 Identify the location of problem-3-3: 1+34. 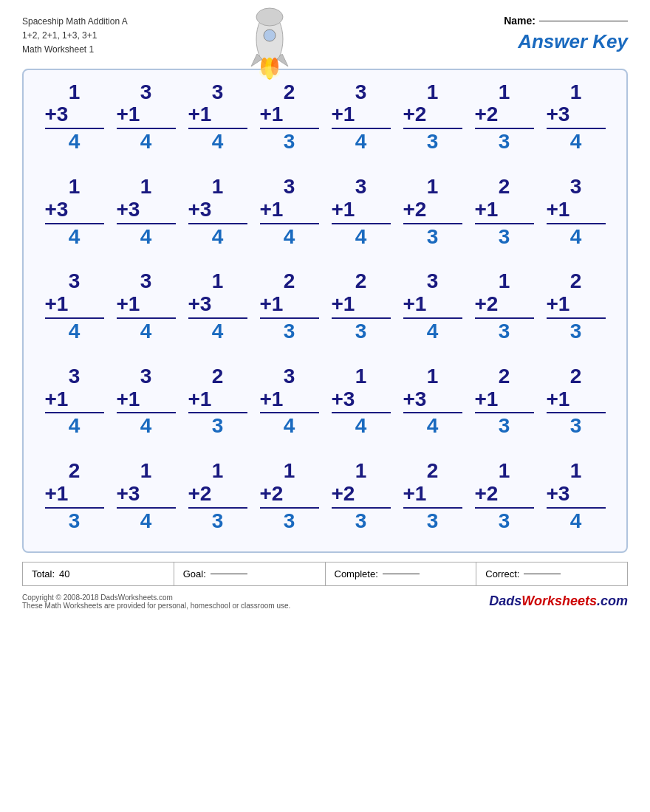
(218, 306).